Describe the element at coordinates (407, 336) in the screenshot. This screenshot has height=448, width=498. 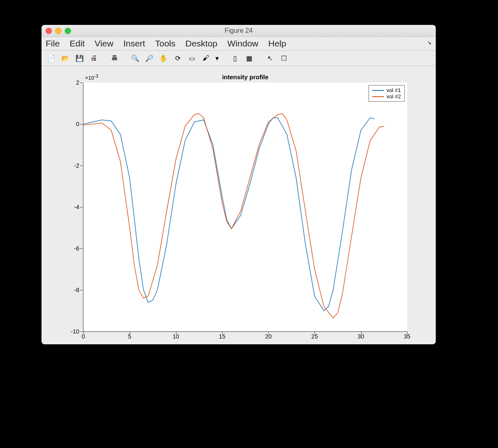
I see `x-tick-label: 35` at that location.